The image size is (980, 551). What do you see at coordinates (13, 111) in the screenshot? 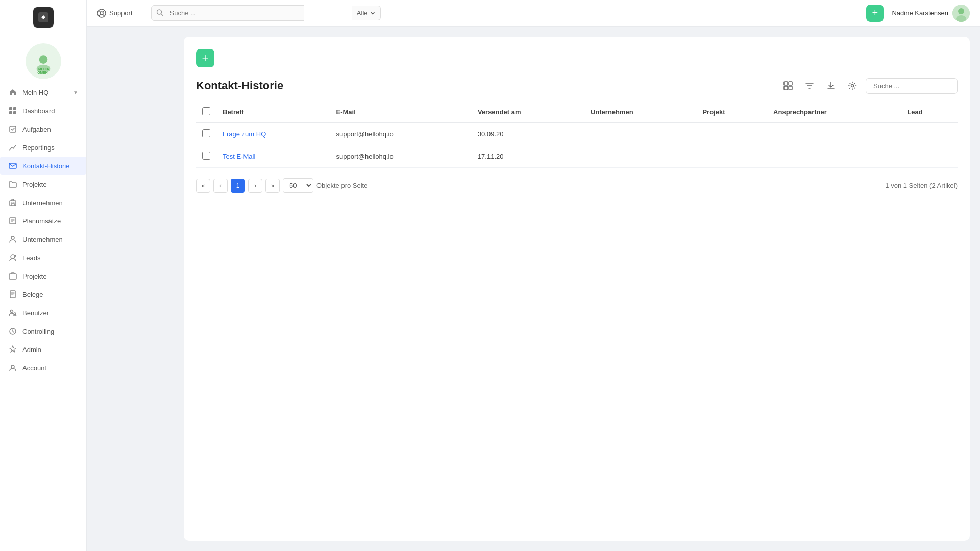
I see `dashboard-icon` at bounding box center [13, 111].